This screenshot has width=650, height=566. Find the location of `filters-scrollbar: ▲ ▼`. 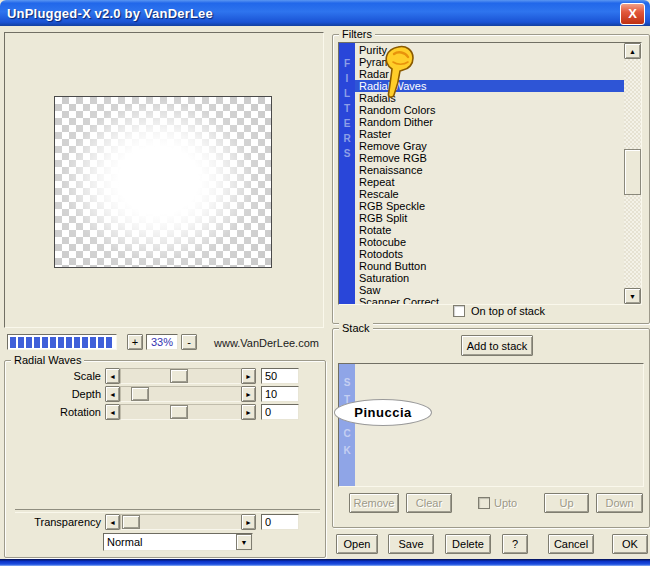

filters-scrollbar: ▲ ▼ is located at coordinates (632, 174).